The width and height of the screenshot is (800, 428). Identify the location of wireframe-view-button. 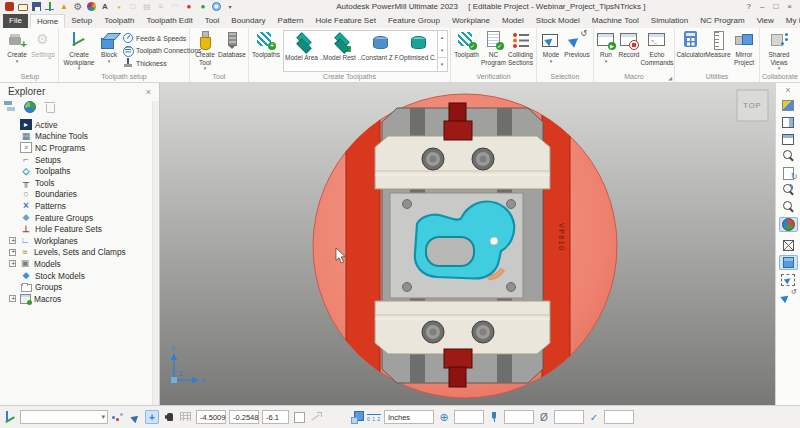
(788, 246).